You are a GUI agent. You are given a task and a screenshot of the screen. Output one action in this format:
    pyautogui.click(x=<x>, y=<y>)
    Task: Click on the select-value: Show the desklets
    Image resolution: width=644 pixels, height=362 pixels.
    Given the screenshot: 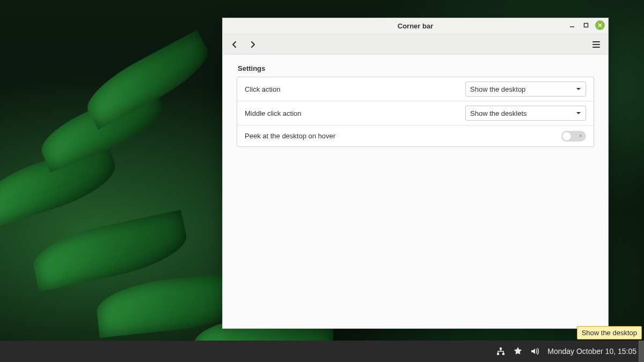 What is the action you would take?
    pyautogui.click(x=522, y=114)
    